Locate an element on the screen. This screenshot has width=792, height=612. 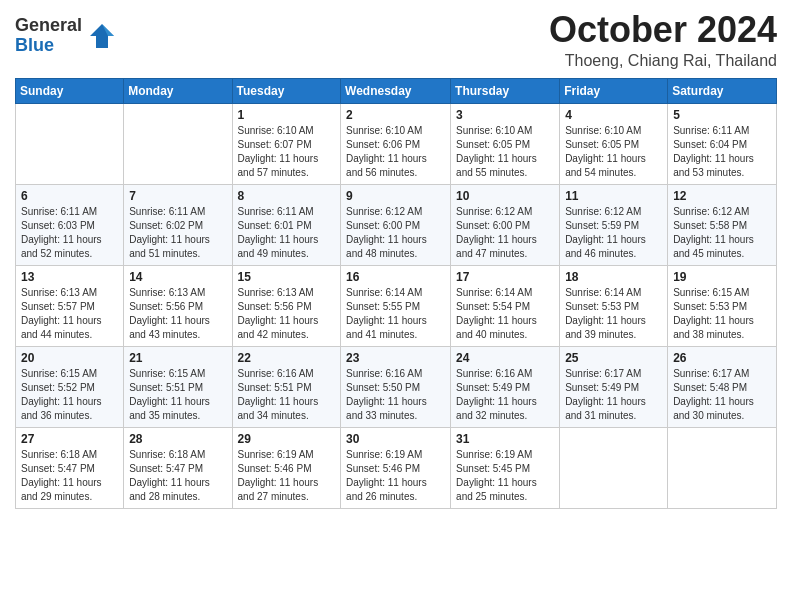
calendar-cell: 19Sunrise: 6:15 AM Sunset: 5:53 PM Dayli… is located at coordinates (722, 306).